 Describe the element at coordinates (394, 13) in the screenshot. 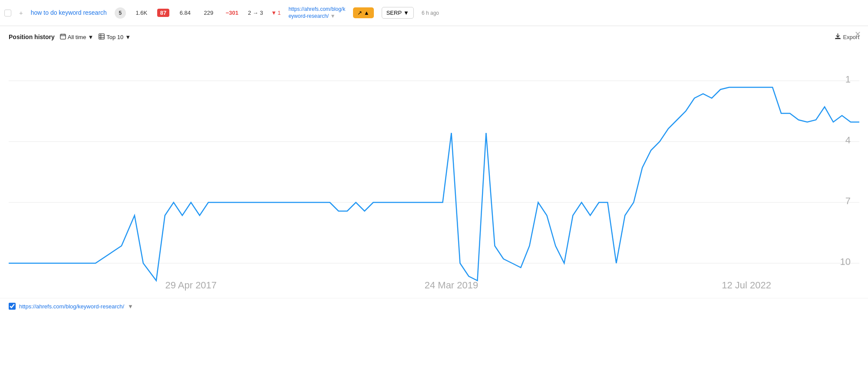

I see `serp-label: SERP` at that location.